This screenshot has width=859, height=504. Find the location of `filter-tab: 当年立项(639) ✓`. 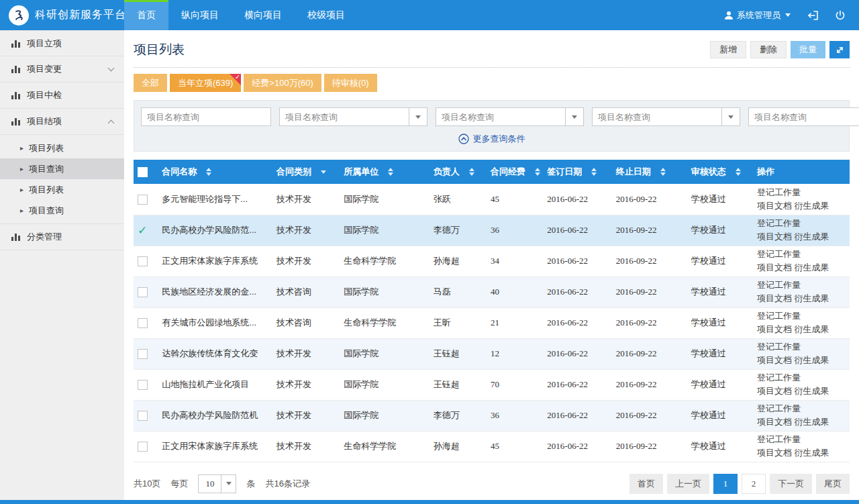

filter-tab: 当年立项(639) ✓ is located at coordinates (205, 83).